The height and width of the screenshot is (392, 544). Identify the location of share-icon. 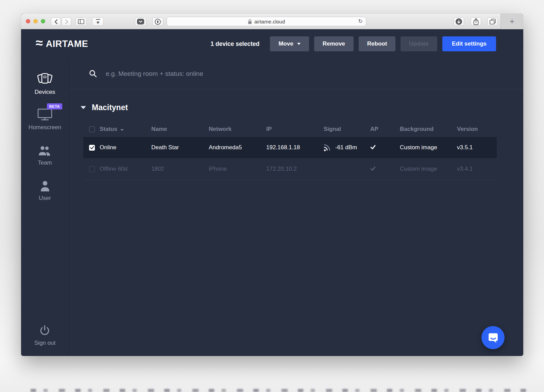
(476, 22).